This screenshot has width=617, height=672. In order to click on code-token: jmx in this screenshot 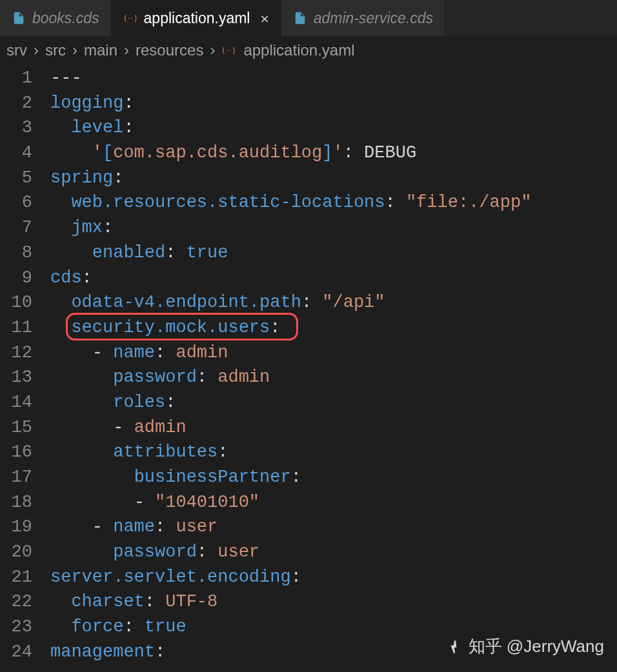, I will do `click(86, 228)`.